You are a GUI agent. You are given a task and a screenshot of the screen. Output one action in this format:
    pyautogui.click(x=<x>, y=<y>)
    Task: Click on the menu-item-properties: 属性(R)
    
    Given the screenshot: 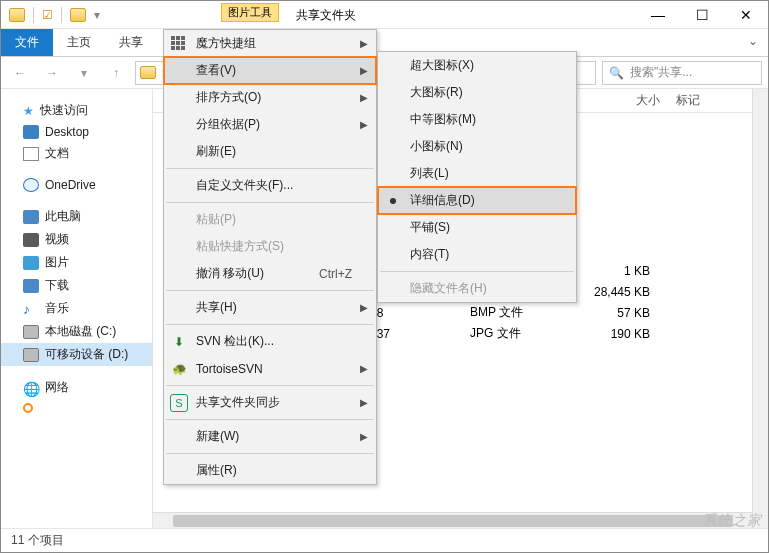 What is the action you would take?
    pyautogui.click(x=270, y=470)
    